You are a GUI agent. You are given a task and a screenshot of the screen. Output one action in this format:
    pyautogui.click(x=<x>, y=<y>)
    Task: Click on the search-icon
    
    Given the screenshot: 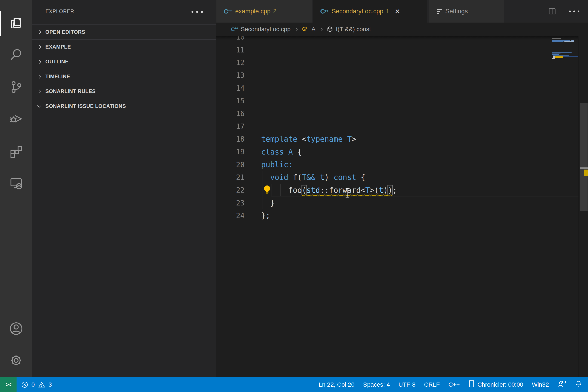 What is the action you would take?
    pyautogui.click(x=16, y=55)
    